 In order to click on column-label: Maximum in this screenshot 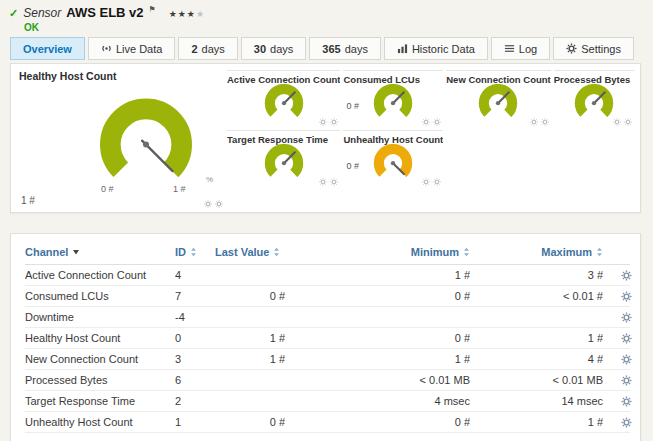, I will do `click(566, 252)`.